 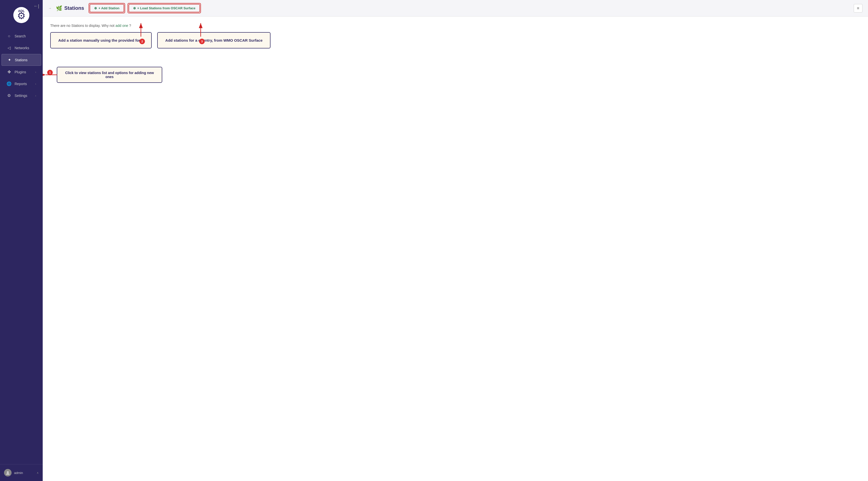 What do you see at coordinates (21, 72) in the screenshot?
I see `sidebar-item-plugins: ✤ Plugins ›` at bounding box center [21, 72].